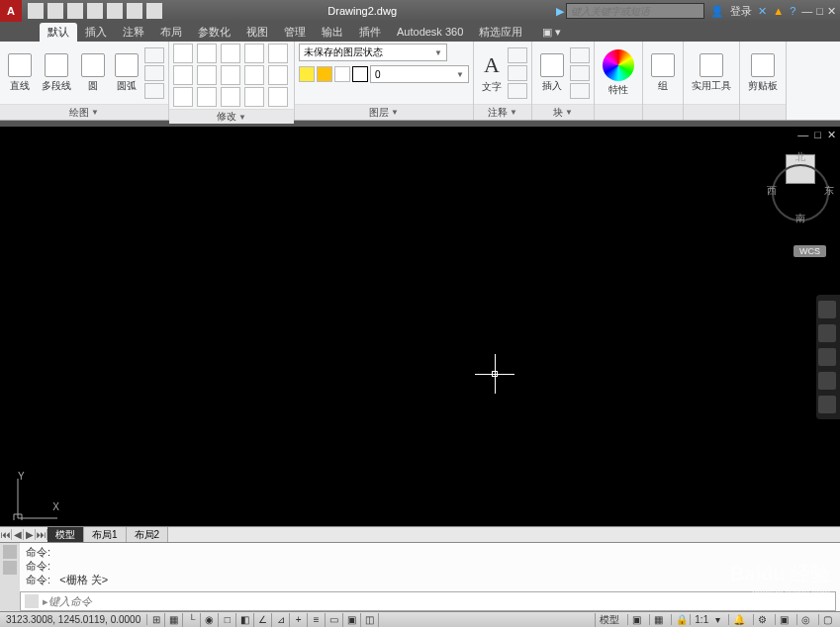 This screenshot has height=627, width=840. I want to click on layer-state-dropdown: 未保存的图层状态▼, so click(373, 52).